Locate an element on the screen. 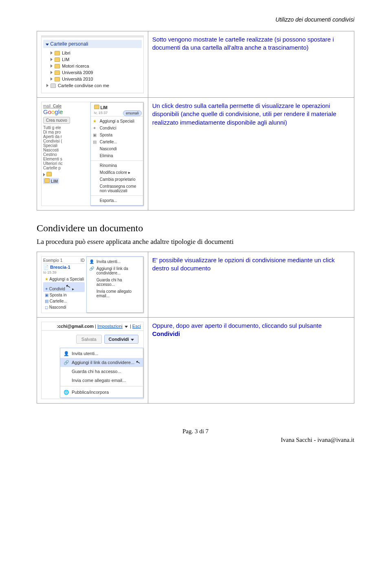 Image resolution: width=391 pixels, height=588 pixels. row2-description: Un click destro sulla cartella permette … is located at coordinates (251, 154).